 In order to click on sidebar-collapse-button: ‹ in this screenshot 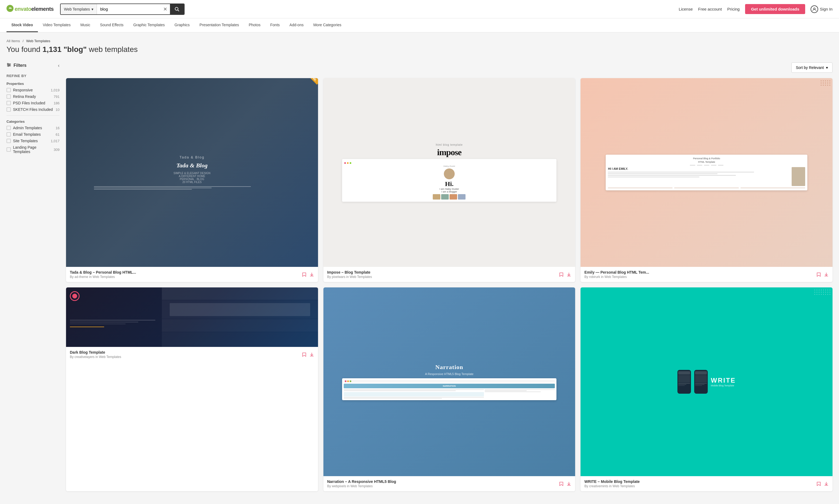, I will do `click(58, 66)`.